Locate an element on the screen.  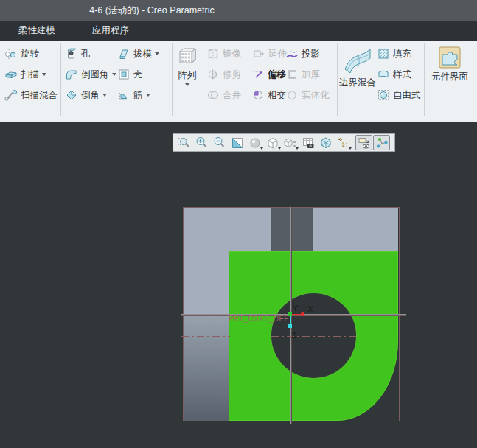
component-interface-icon is located at coordinates (450, 57).